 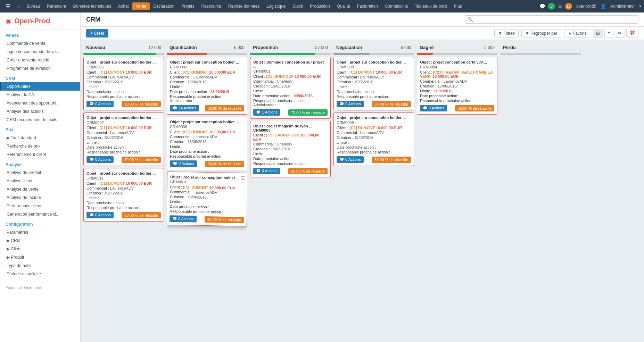 I want to click on sidebar-item-tarif-standard: ▶ Tarif standard, so click(x=40, y=138).